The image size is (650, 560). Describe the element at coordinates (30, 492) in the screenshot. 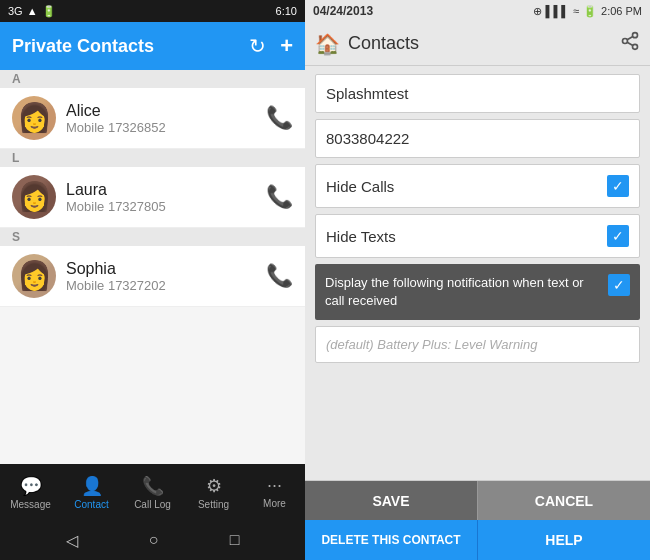

I see `nav-message: 💬 Message` at that location.